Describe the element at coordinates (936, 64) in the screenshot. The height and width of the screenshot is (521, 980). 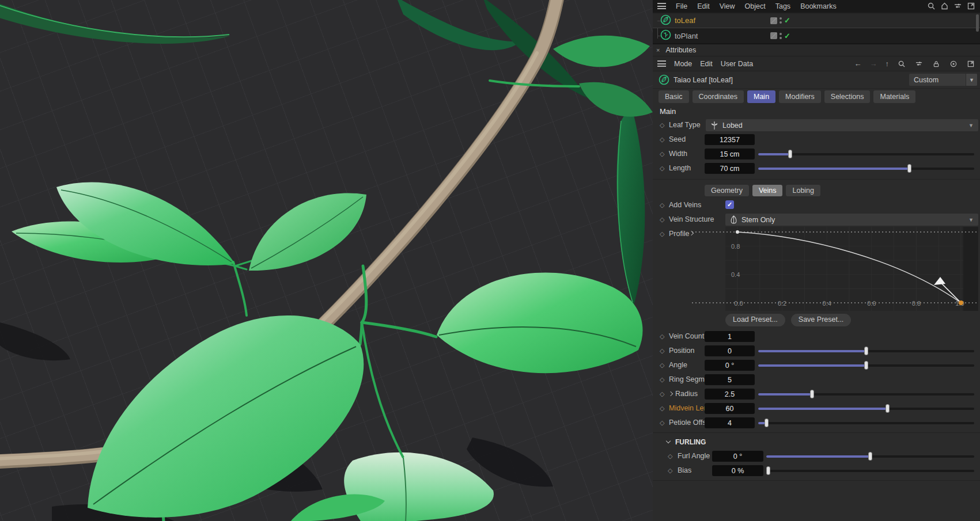
I see `lock-icon` at that location.